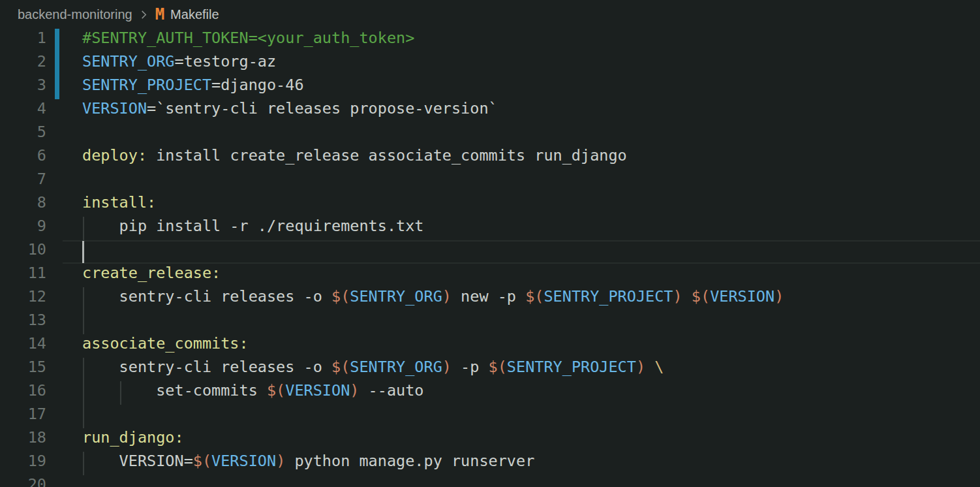 This screenshot has width=980, height=487. What do you see at coordinates (23, 252) in the screenshot?
I see `line-number: 10` at bounding box center [23, 252].